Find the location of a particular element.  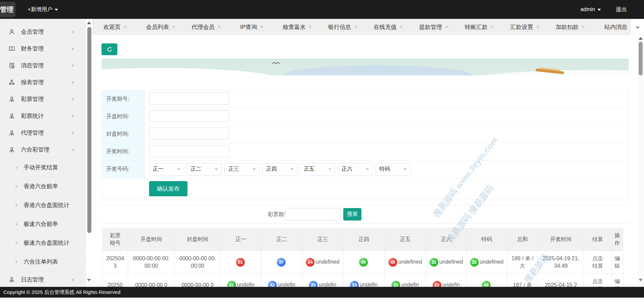

sidebar-subitem-手动开奖结算: 手动开奖结算 is located at coordinates (43, 168).